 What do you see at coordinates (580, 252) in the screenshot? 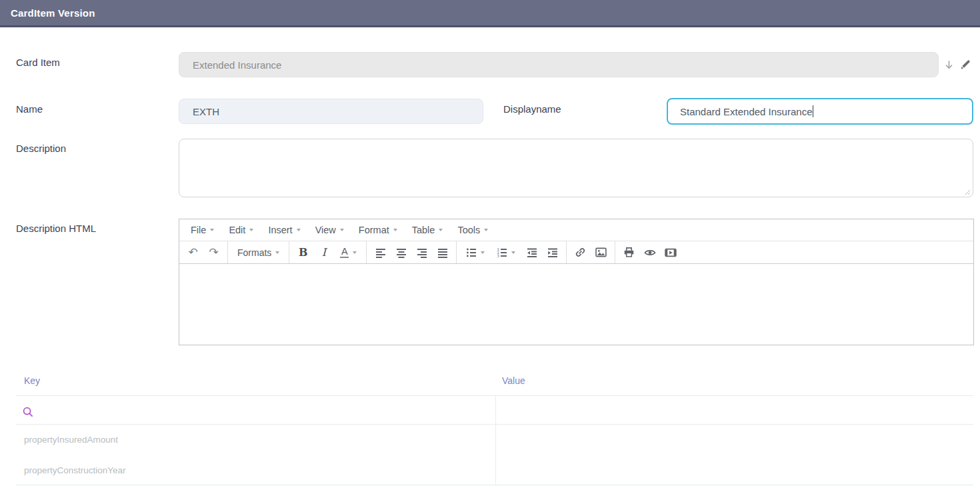
I see `insert-link-button` at bounding box center [580, 252].